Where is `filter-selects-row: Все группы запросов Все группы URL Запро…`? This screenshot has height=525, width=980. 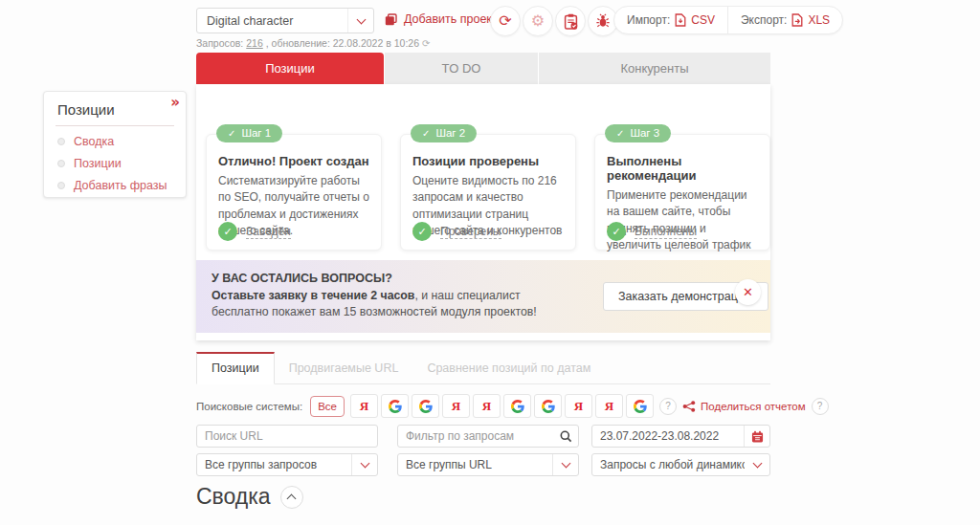 filter-selects-row: Все группы запросов Все группы URL Запро… is located at coordinates (483, 465).